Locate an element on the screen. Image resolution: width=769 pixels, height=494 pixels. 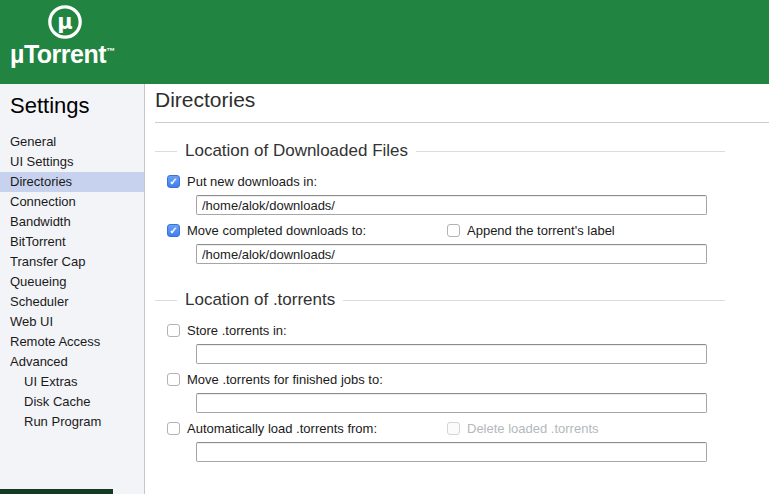
move-completed-checkbox is located at coordinates (174, 230).